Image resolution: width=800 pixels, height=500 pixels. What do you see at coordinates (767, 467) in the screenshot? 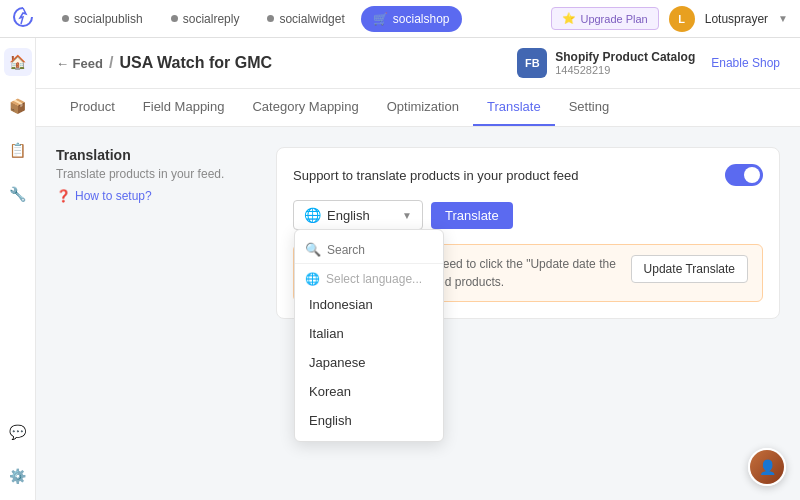
I see `support-avatar-image: 👤` at bounding box center [767, 467].